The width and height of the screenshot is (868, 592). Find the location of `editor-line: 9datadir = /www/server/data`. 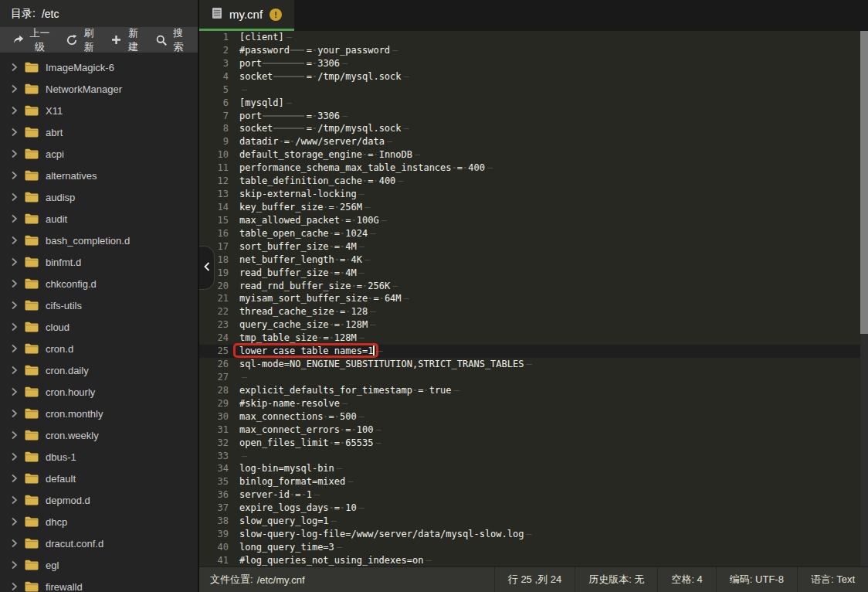

editor-line: 9datadir = /www/server/data is located at coordinates (534, 142).